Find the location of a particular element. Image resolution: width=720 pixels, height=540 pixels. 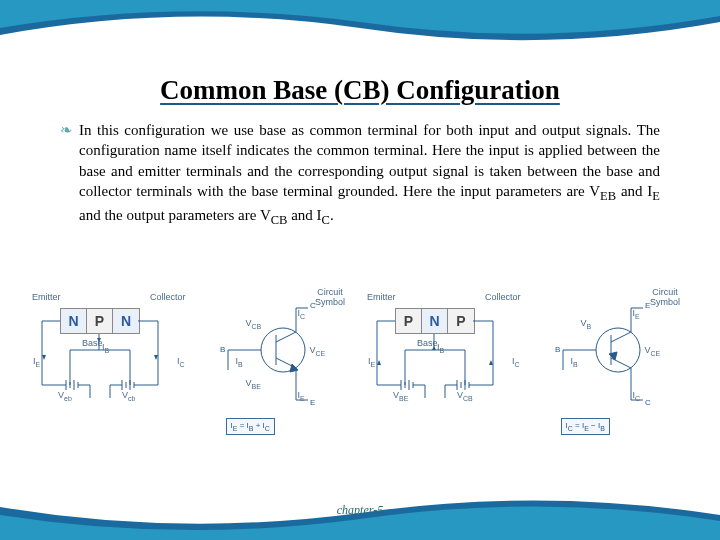

vcb-sym: VCB is located at coordinates (254, 324).